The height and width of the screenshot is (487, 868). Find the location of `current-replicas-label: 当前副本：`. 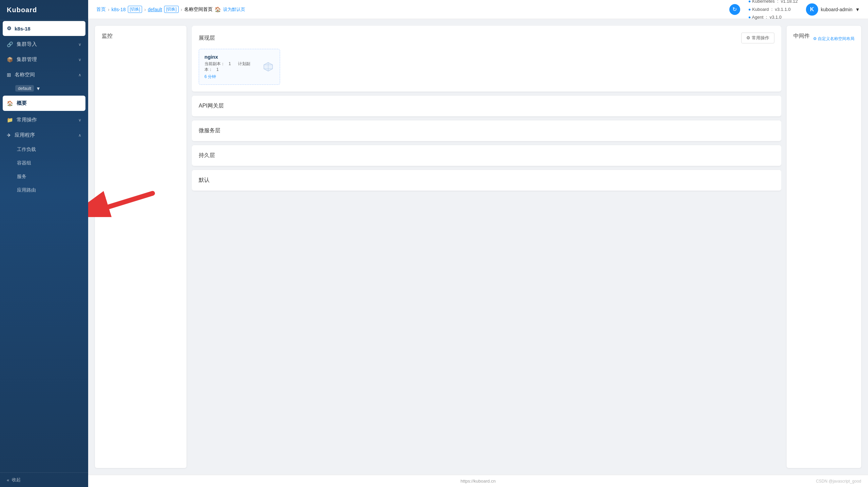

current-replicas-label: 当前副本： is located at coordinates (215, 64).